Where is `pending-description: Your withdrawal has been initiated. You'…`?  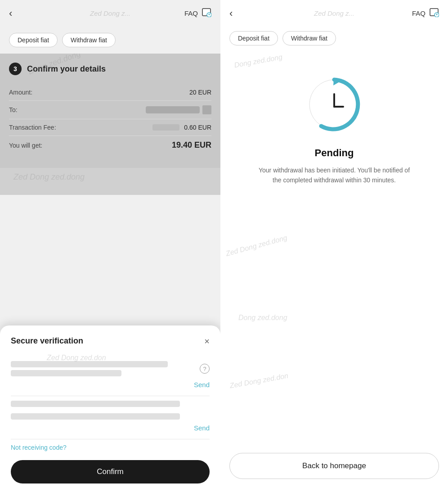
pending-description: Your withdrawal has been initiated. You'… is located at coordinates (334, 176).